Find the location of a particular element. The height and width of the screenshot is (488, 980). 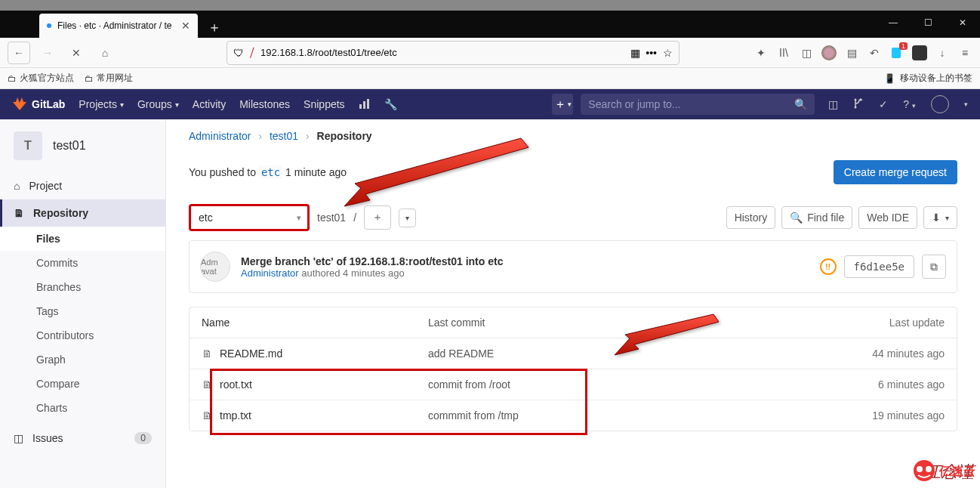

browser-toolbar: ← → ✕ ⌂ 🛡 ⧸ 192.168.1.8/root/test01/tree… is located at coordinates (490, 53).